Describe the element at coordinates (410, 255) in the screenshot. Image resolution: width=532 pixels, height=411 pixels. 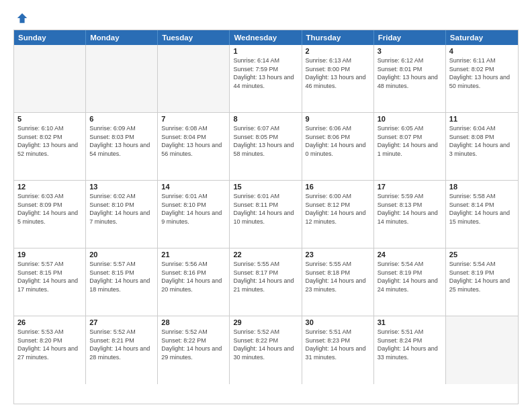
I see `day-number: 24` at that location.